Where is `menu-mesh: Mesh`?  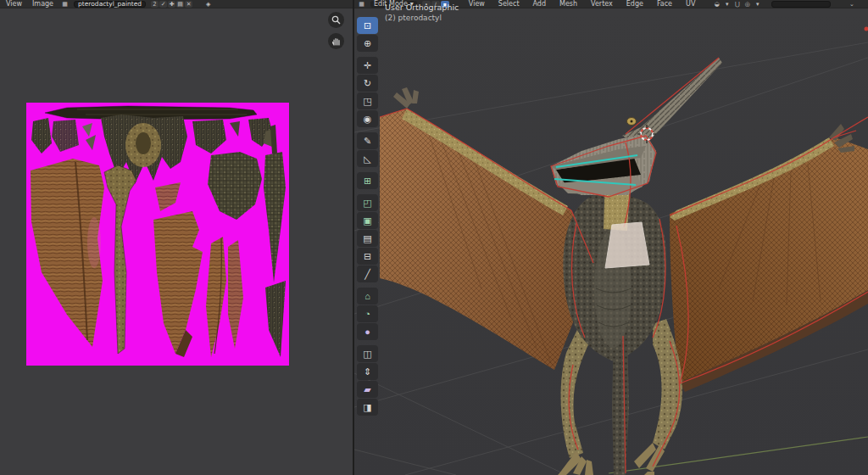
menu-mesh: Mesh is located at coordinates (568, 3).